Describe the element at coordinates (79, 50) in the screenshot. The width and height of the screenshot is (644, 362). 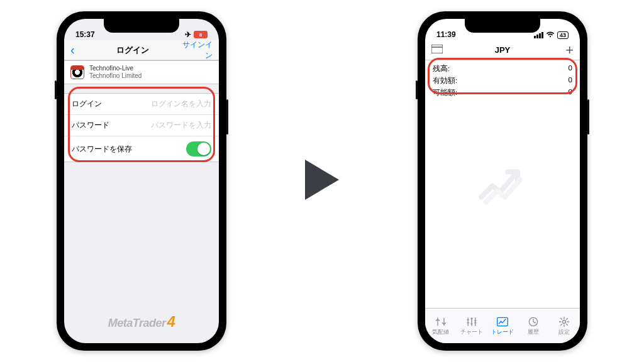
I see `back-button: ‹` at that location.